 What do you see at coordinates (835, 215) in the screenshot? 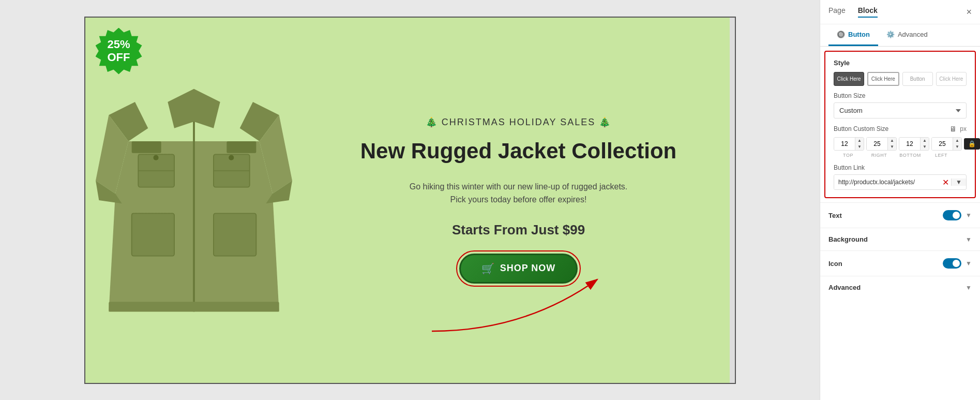
I see `text-label: Text` at bounding box center [835, 215].